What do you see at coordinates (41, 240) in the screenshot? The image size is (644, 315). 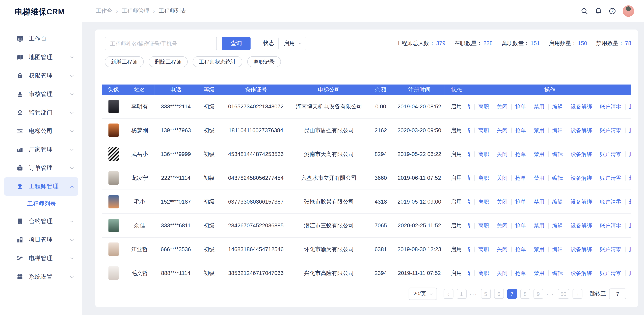 I see `sidebar-item-project: 项目管理` at bounding box center [41, 240].